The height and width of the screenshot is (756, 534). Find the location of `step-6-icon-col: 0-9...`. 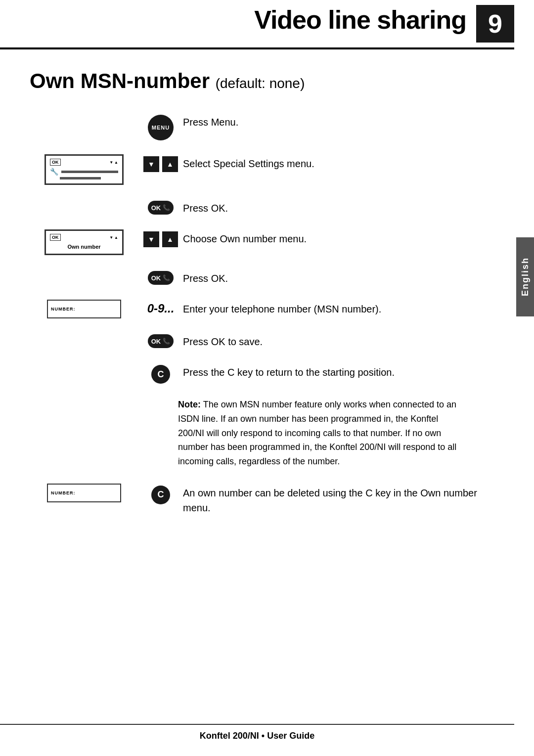

step-6-icon-col: 0-9... is located at coordinates (161, 308).